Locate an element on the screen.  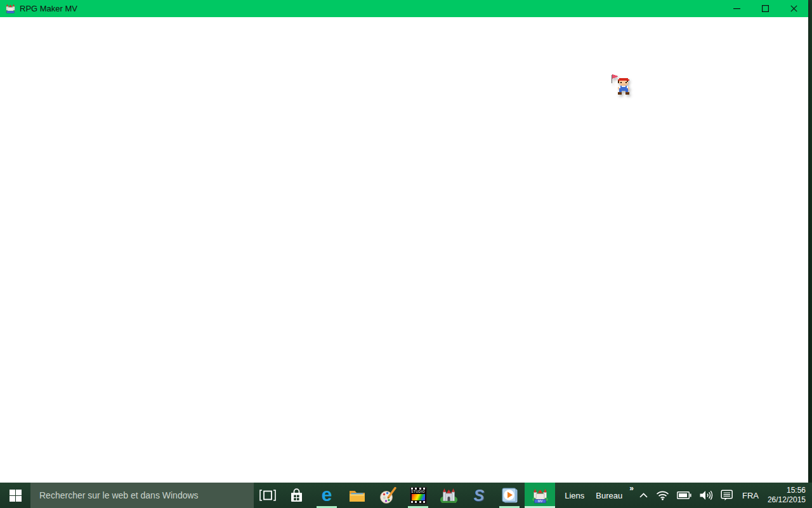
tray-network is located at coordinates (662, 495).